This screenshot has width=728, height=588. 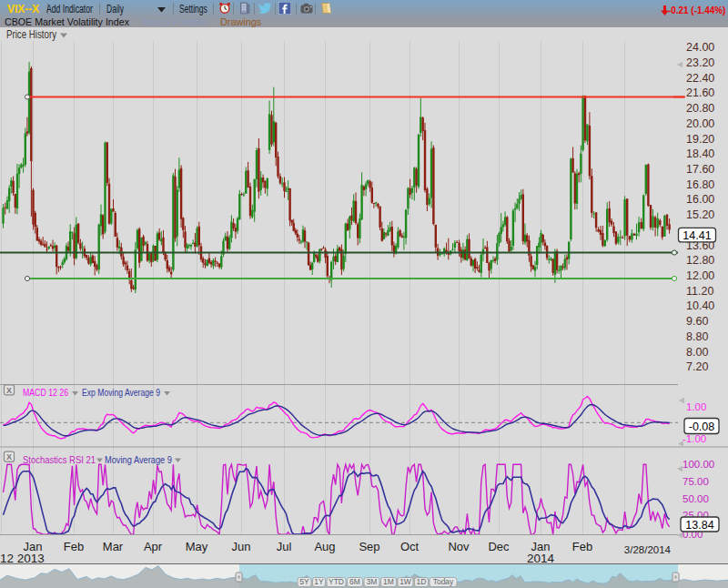 What do you see at coordinates (701, 185) in the screenshot?
I see `svg-text: 16.80` at bounding box center [701, 185].